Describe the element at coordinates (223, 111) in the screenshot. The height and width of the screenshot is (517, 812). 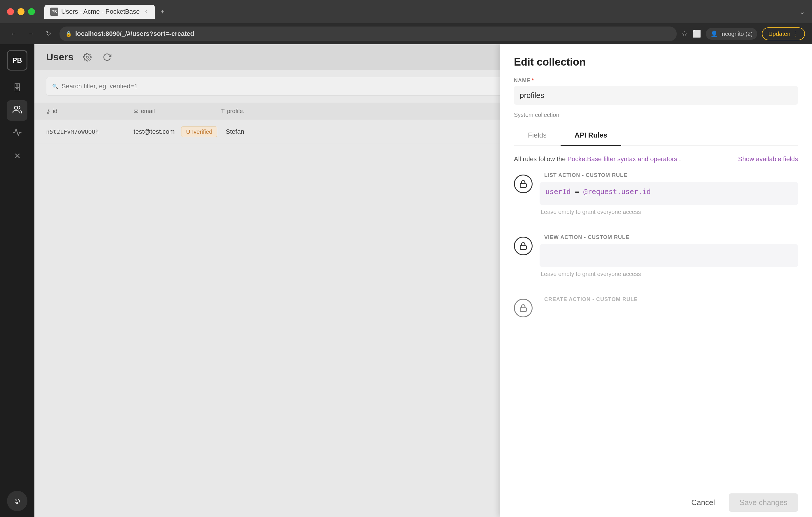
I see `profile-column-icon: T` at that location.